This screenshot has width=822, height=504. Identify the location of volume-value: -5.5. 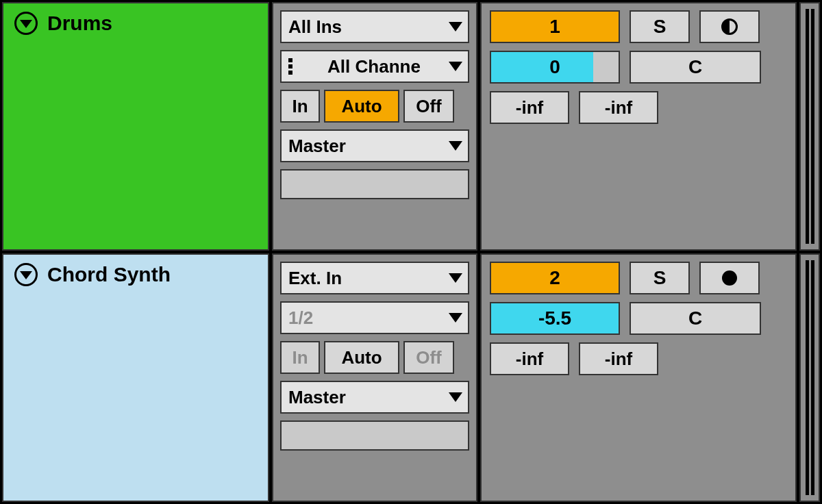
(555, 318).